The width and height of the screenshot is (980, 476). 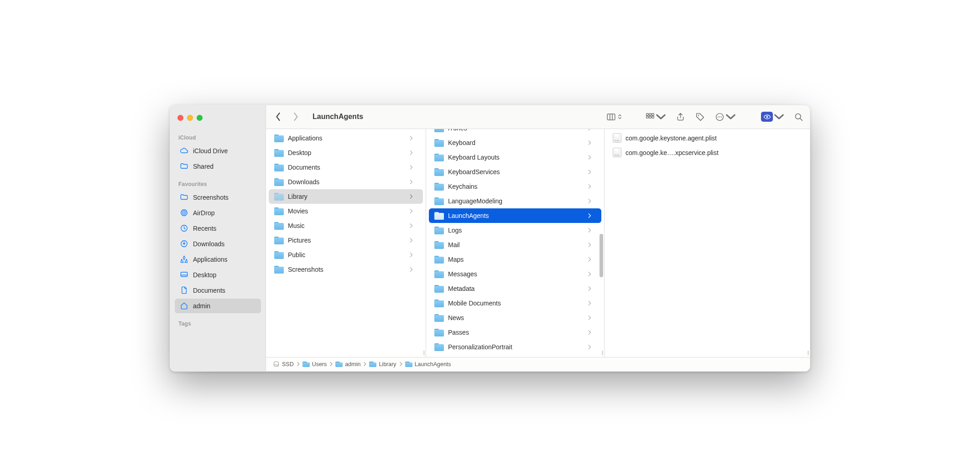 What do you see at coordinates (346, 153) in the screenshot?
I see `file-row: Desktop` at bounding box center [346, 153].